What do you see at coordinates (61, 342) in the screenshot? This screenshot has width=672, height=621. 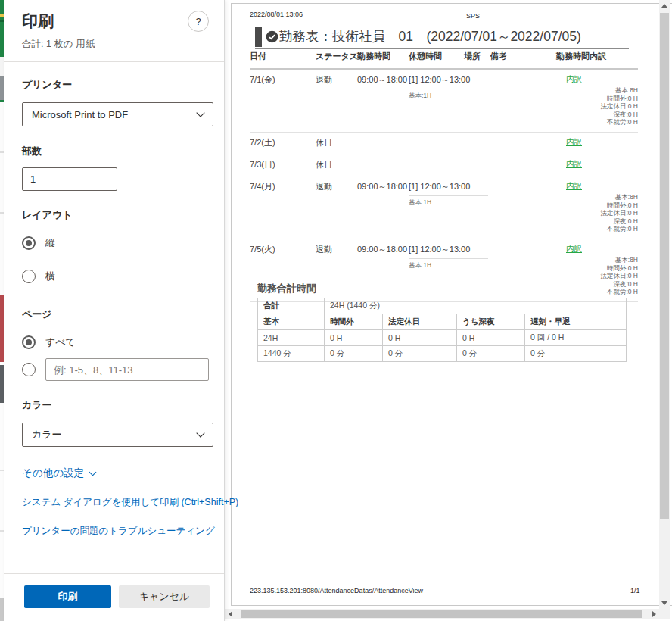 I see `pages-all-label: すべて` at bounding box center [61, 342].